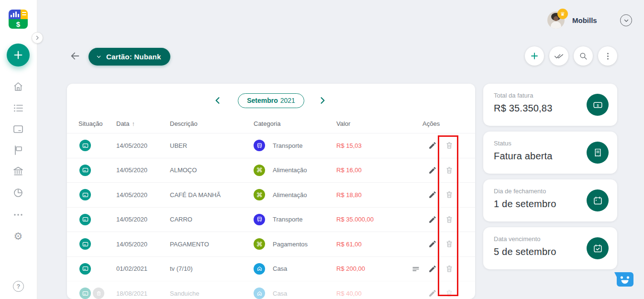 The height and width of the screenshot is (299, 644). What do you see at coordinates (18, 215) in the screenshot?
I see `sidebar-item-more-icon` at bounding box center [18, 215].